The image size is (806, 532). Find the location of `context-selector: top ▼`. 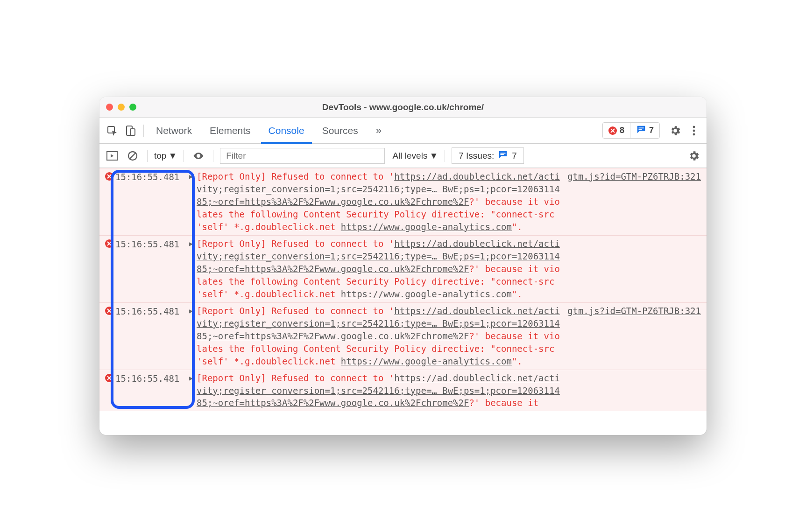

context-selector: top ▼ is located at coordinates (165, 156).